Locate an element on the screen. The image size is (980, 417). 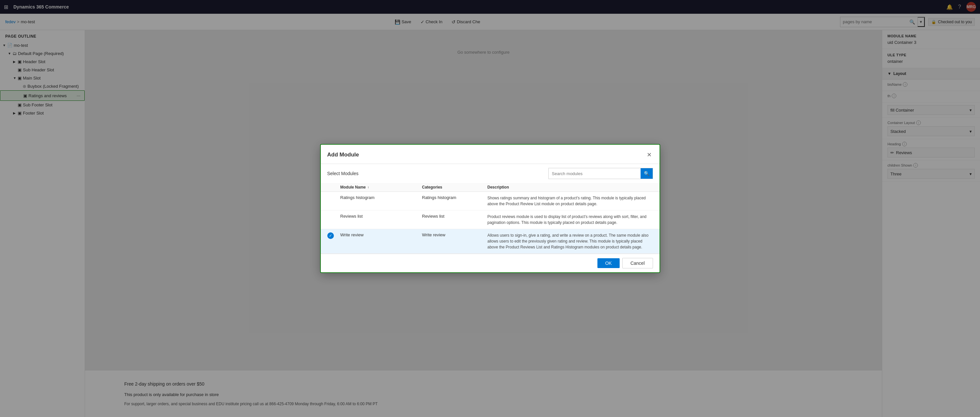
ok-button: OK is located at coordinates (609, 263).